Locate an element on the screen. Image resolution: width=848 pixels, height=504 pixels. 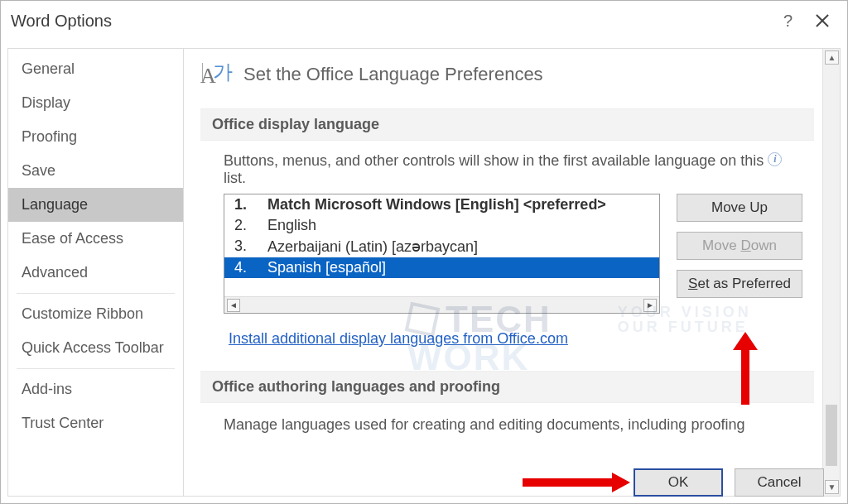
help-icon: ? is located at coordinates (788, 22).